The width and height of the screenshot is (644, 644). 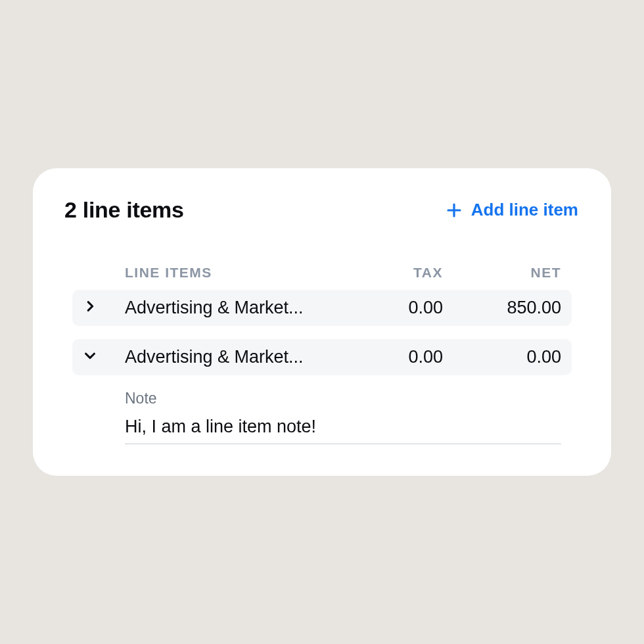 I want to click on add-line-item-button: Add line item, so click(x=513, y=210).